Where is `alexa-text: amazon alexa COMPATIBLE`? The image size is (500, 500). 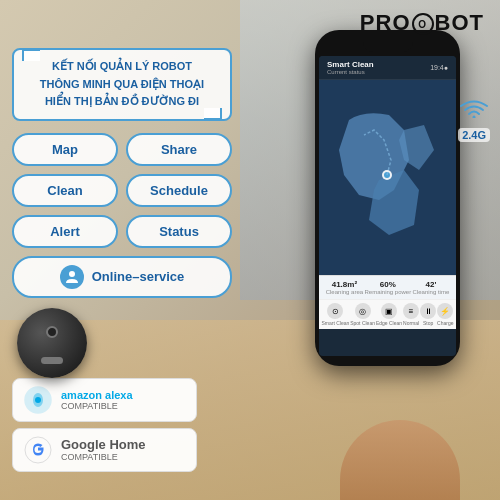 alexa-text: amazon alexa COMPATIBLE is located at coordinates (97, 400).